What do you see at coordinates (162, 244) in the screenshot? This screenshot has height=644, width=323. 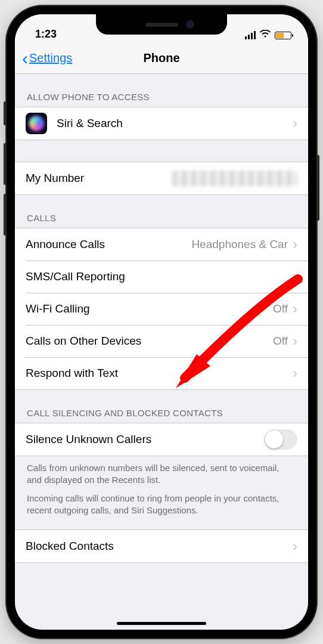 I see `cell-announce-calls: Announce Calls Headphones & Car ›` at bounding box center [162, 244].